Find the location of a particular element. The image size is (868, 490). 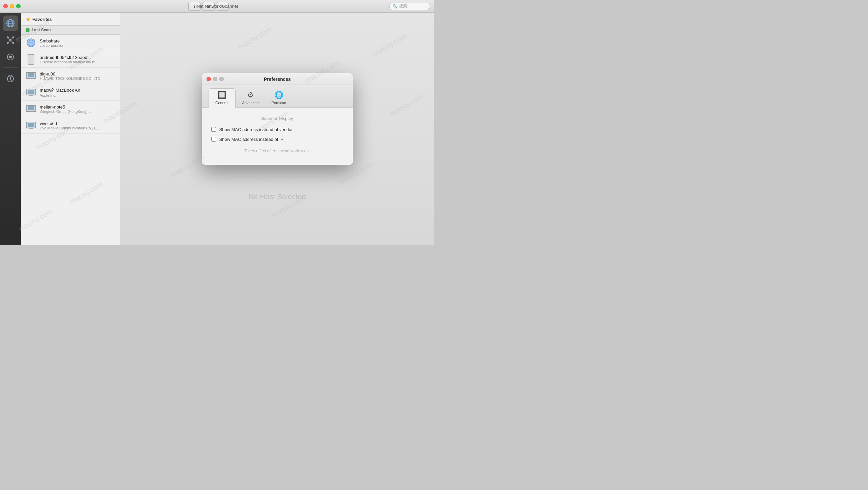

search-box: 🔍 搜索 is located at coordinates (410, 6).